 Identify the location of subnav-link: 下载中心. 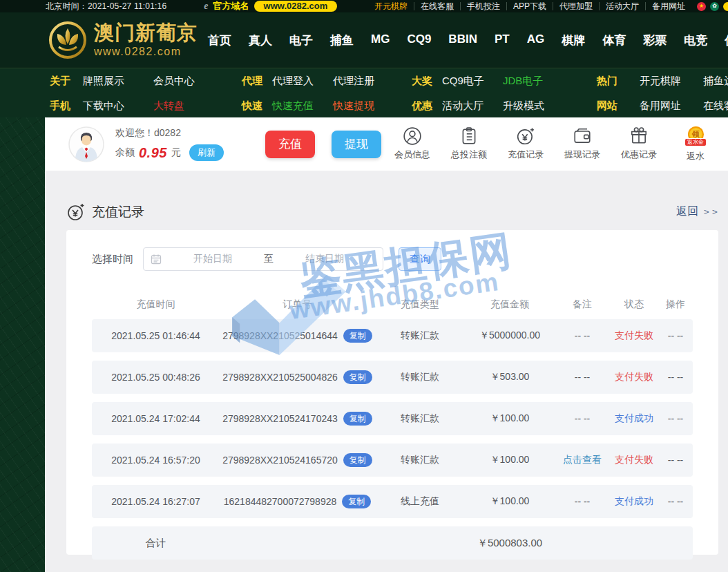
(118, 106).